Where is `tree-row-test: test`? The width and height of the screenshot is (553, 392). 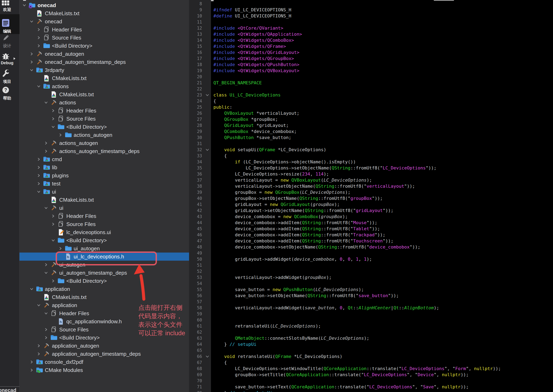
tree-row-test: test is located at coordinates (104, 184).